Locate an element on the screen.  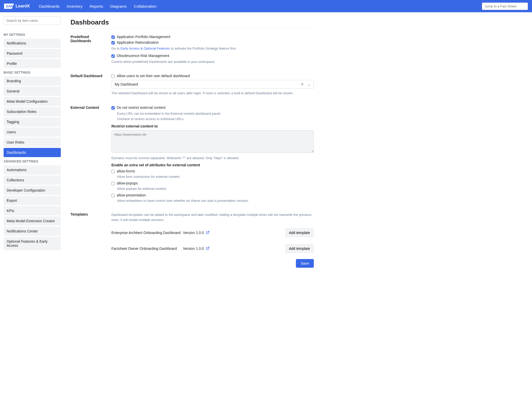
sidebar-heading: BASIC SETTINGS is located at coordinates (32, 73).